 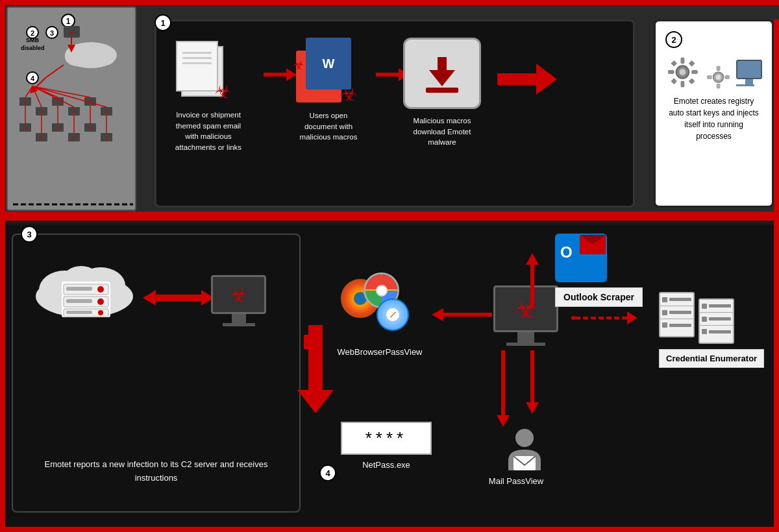 What do you see at coordinates (714, 119) in the screenshot?
I see `step2-label: Emotet creates registry auto start keys …` at bounding box center [714, 119].